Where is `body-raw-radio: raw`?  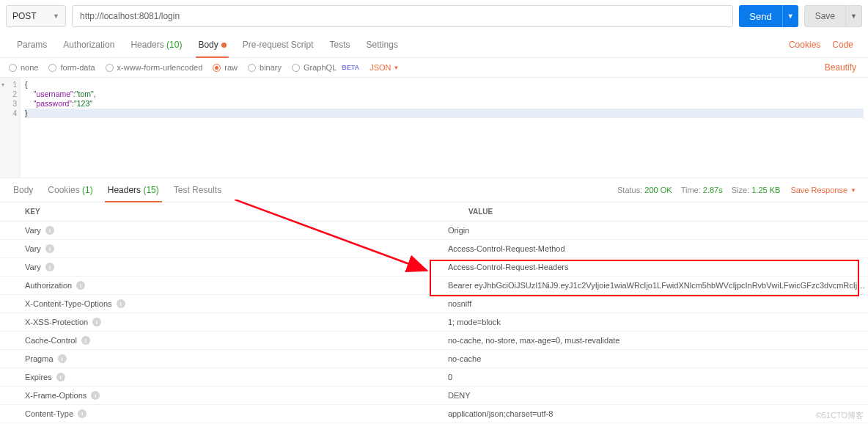 body-raw-radio: raw is located at coordinates (225, 67).